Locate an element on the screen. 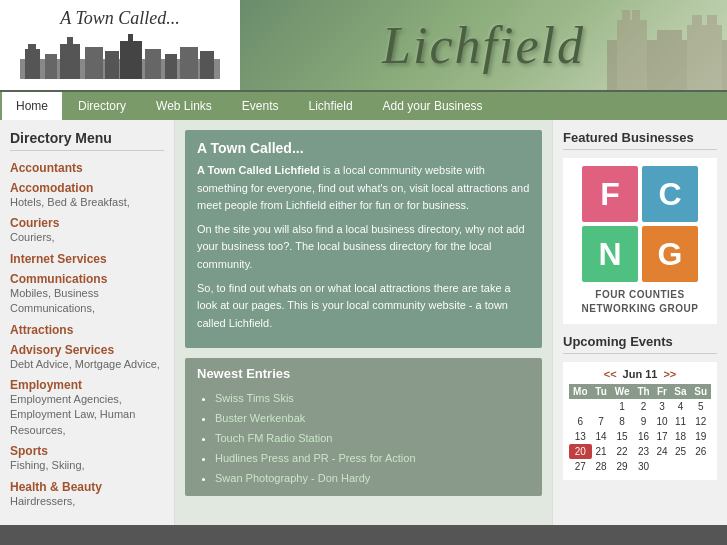 This screenshot has width=727, height=545. calendar-day: 13 is located at coordinates (580, 436).